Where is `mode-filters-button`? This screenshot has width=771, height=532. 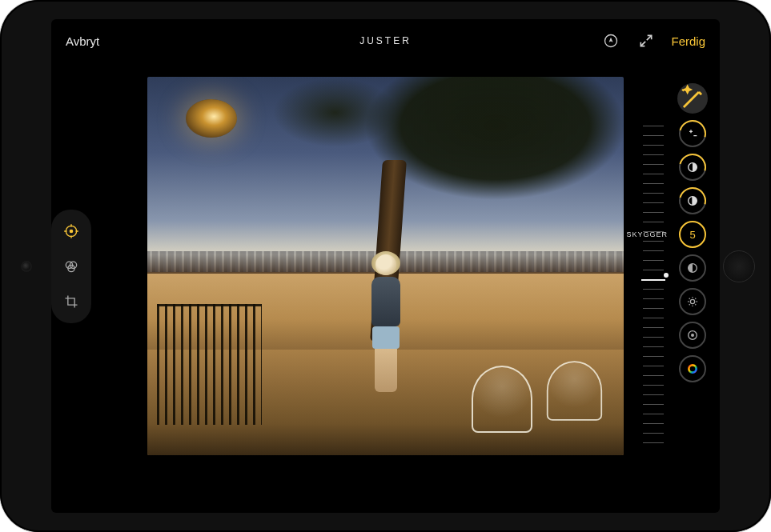
mode-filters-button is located at coordinates (71, 266).